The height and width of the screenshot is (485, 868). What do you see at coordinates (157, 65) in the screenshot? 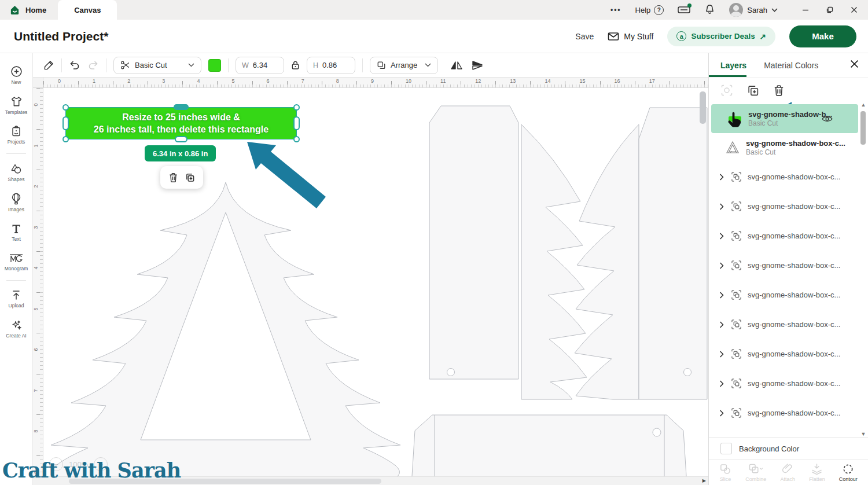
I see `linetype-select: Basic Cut` at bounding box center [157, 65].